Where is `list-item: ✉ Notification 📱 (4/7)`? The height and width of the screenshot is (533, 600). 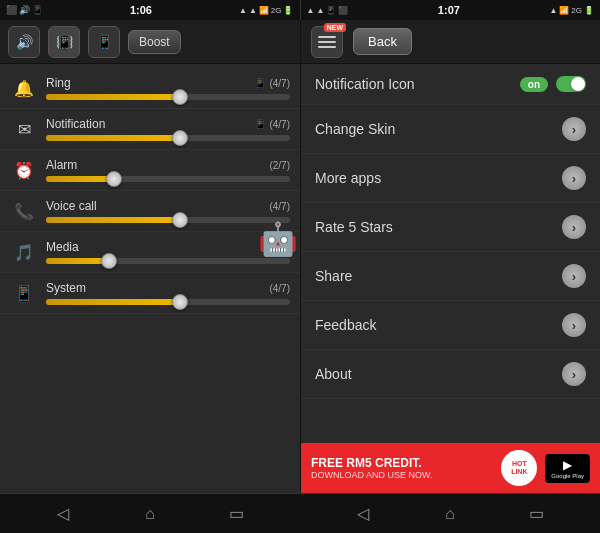 list-item: ✉ Notification 📱 (4/7) is located at coordinates (150, 130).